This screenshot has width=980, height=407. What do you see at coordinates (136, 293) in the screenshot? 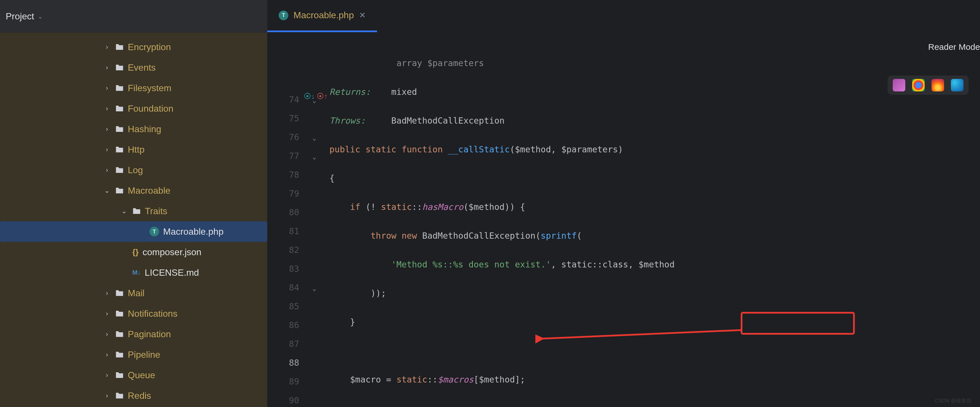
I see `tree-item-label: Mail` at bounding box center [136, 293].